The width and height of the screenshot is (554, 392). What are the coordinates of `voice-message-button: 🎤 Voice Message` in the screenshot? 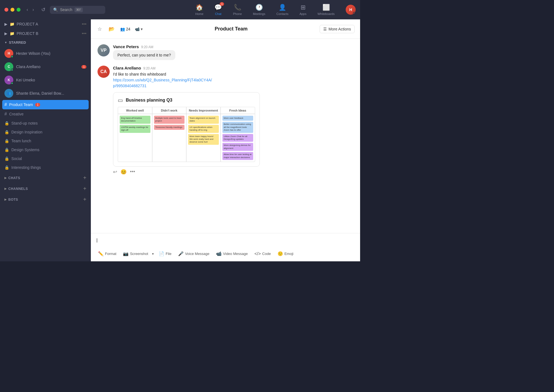 It's located at (194, 254).